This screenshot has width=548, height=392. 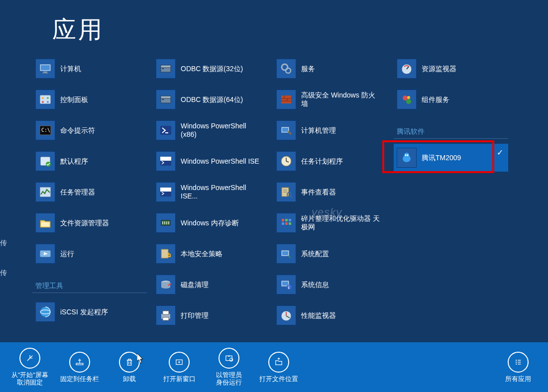 I want to click on app-tile: 高级安全 Windows 防火墙, so click(x=330, y=99).